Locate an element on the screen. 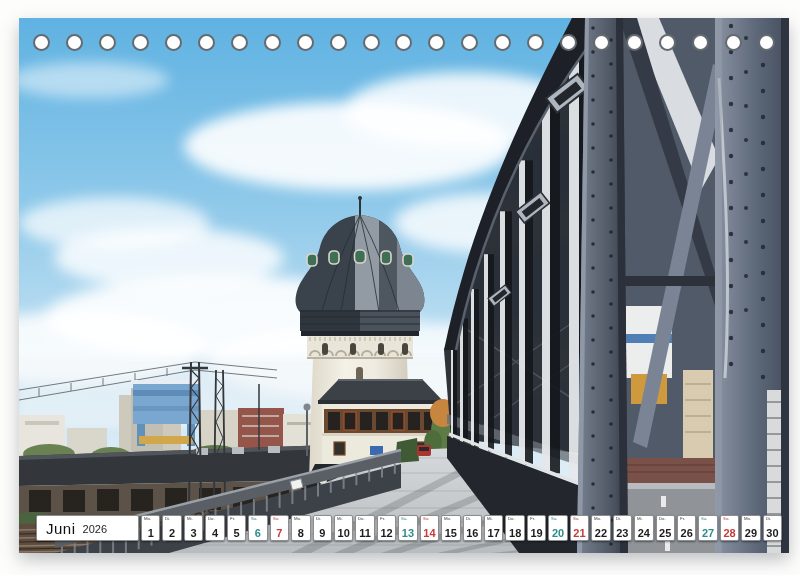 The image size is (800, 575). calendar-day-cell-1: Mo.1 is located at coordinates (150, 528).